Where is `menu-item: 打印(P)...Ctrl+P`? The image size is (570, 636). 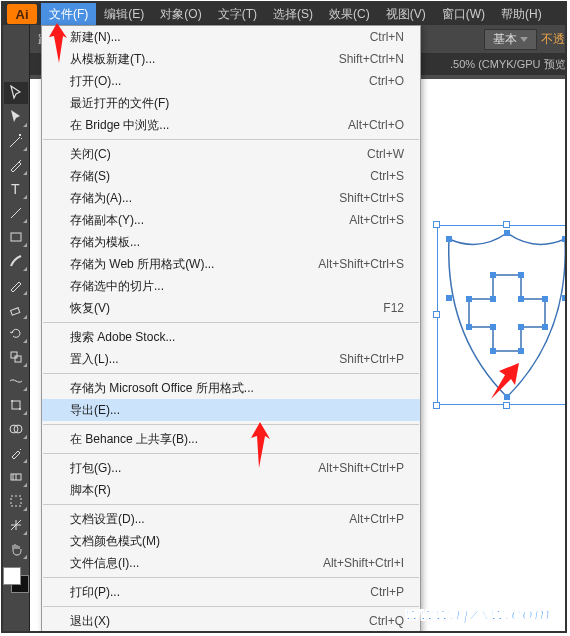 menu-item: 打印(P)...Ctrl+P is located at coordinates (231, 592).